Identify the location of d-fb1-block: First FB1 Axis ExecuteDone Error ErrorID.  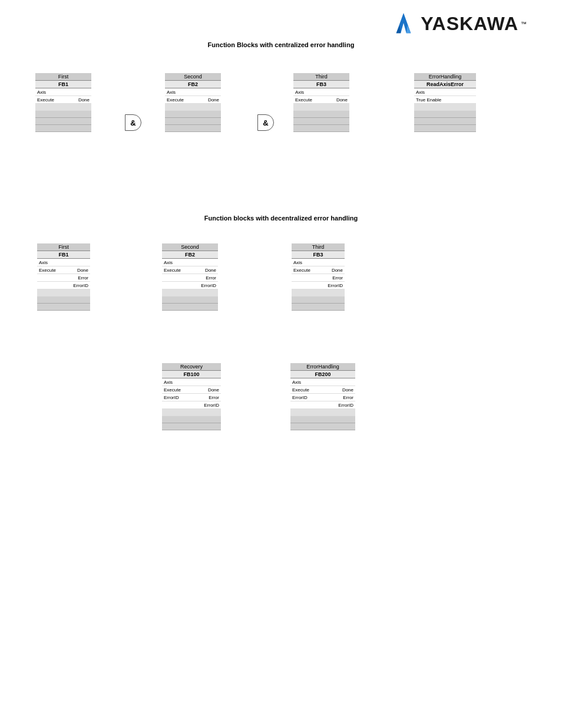
(64, 277).